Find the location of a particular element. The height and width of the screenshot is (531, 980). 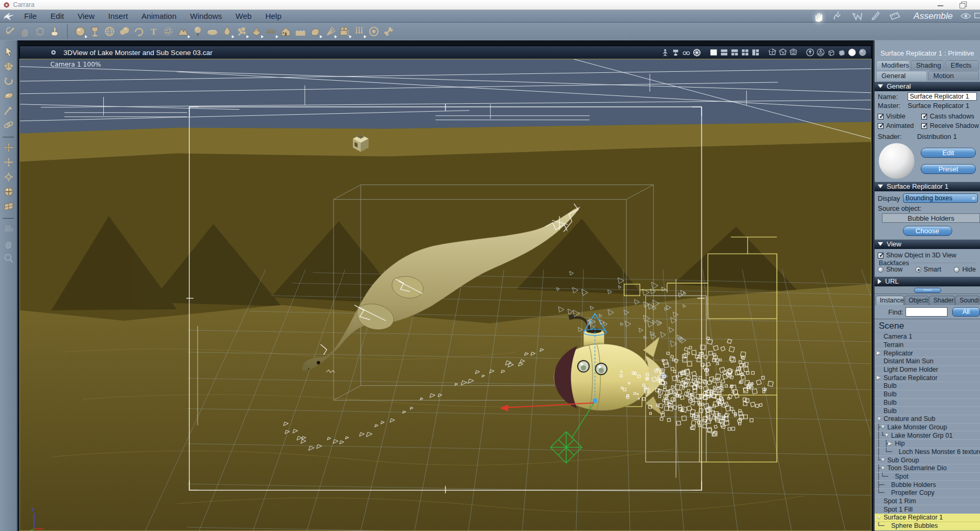

menu-insert: Insert is located at coordinates (118, 16).